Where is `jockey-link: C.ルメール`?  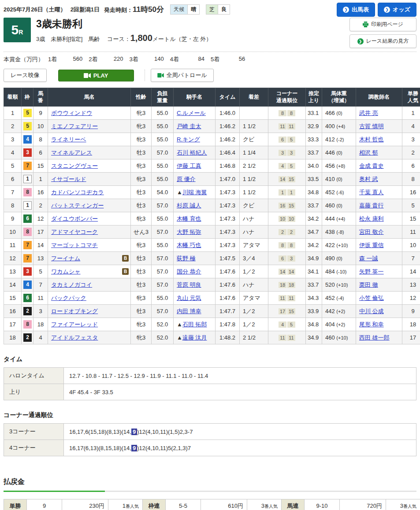
jockey-link: C.ルメール is located at coordinates (191, 113).